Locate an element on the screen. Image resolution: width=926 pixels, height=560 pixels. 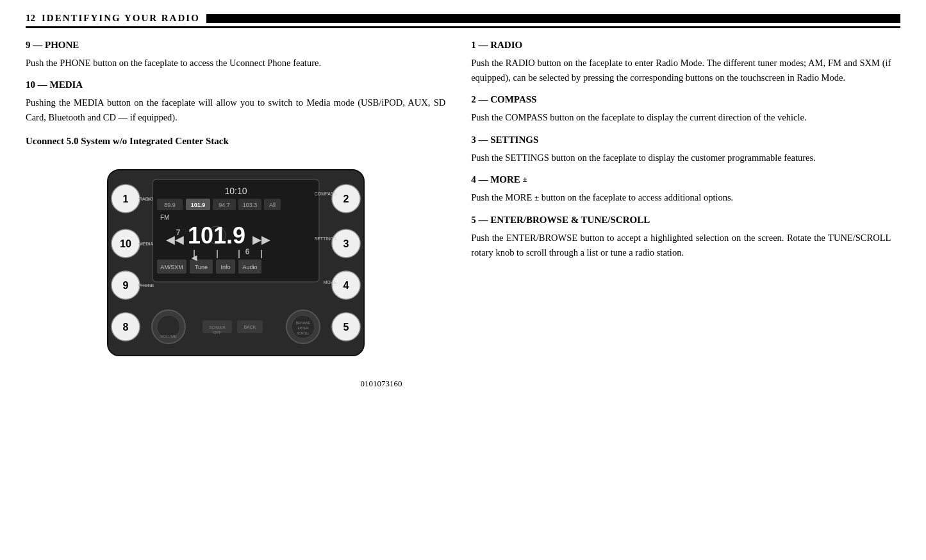
section1-body: Push the RADIO button on the faceplate t… is located at coordinates (681, 70).